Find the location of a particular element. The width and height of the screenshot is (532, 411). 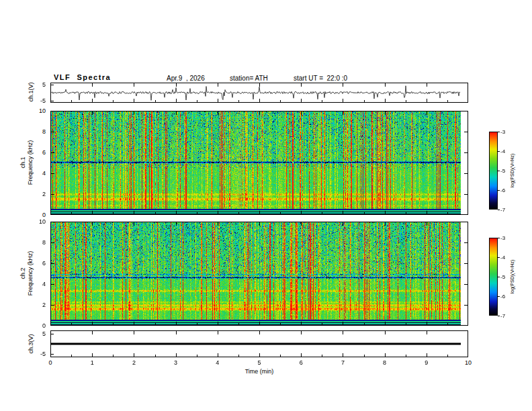

y-tick-label: 10 is located at coordinates (38, 222).